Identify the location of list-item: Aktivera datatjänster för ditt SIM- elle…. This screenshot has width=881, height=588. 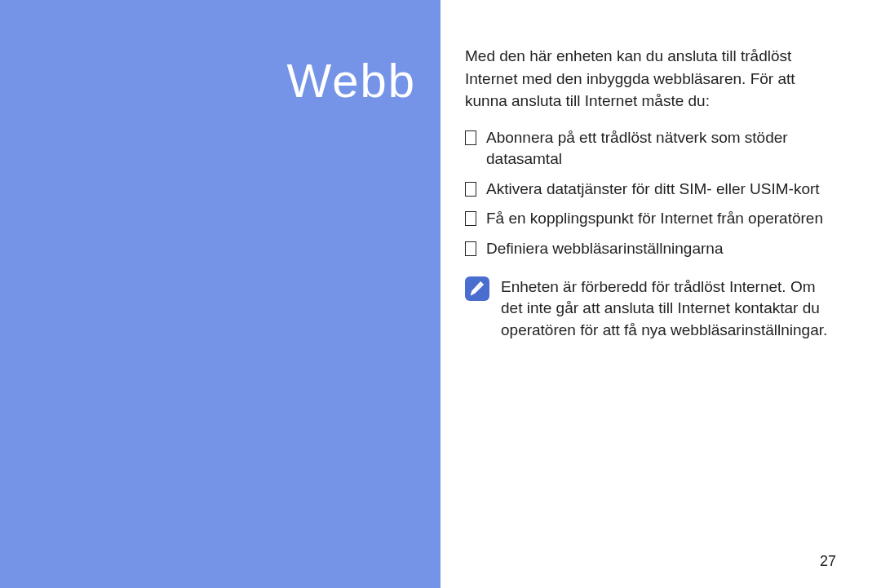
(653, 189).